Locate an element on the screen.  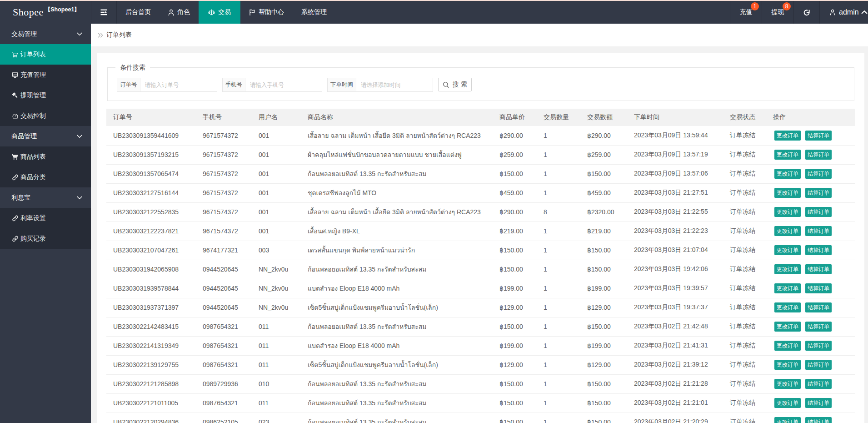
cell-product: ก้อนพลอยอเมทิสต์ 13.35 กะรัตสำหรับสะสม is located at coordinates (397, 418).